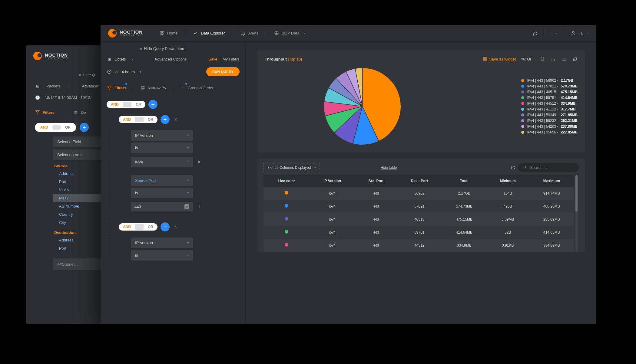 Image resolution: width=636 pixels, height=364 pixels. What do you see at coordinates (553, 59) in the screenshot?
I see `bars-icon` at bounding box center [553, 59].